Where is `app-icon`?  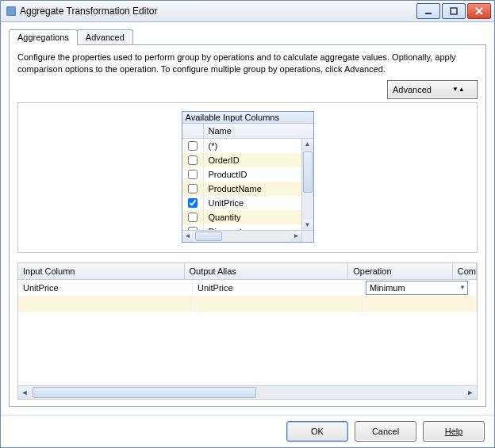
app-icon is located at coordinates (11, 11).